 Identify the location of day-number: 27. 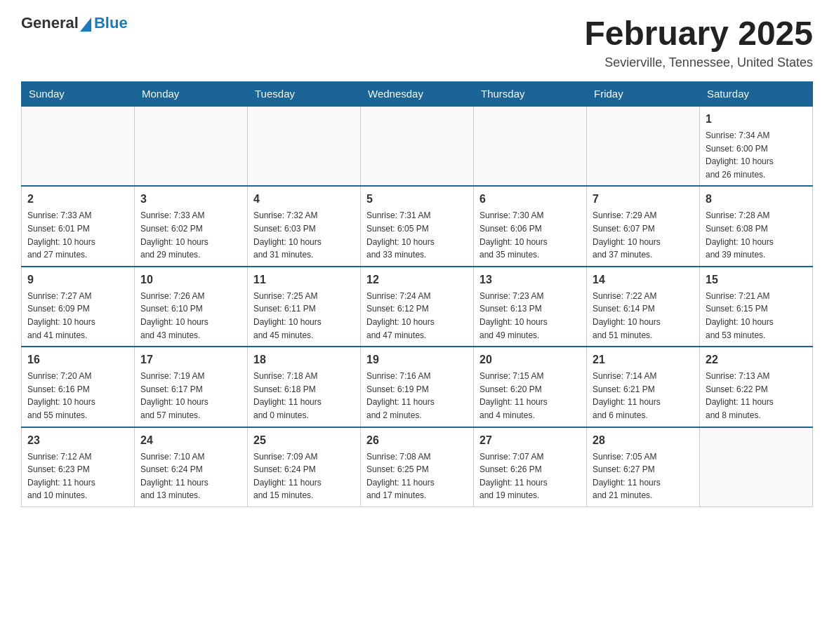
(530, 441).